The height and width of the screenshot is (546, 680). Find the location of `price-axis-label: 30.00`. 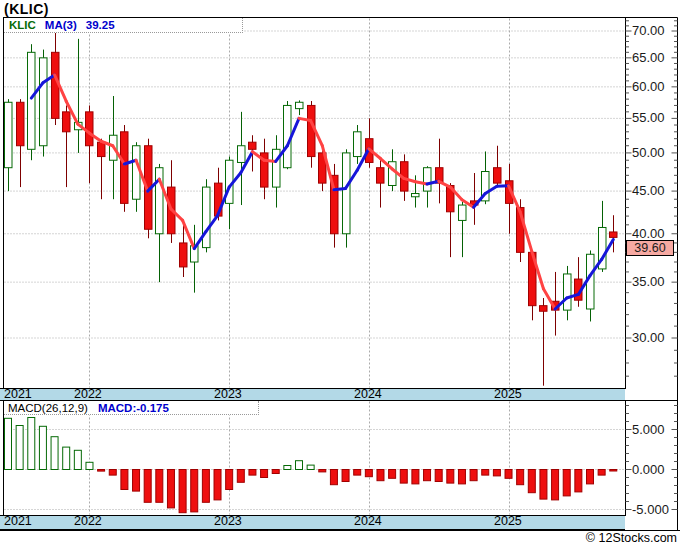

price-axis-label: 30.00 is located at coordinates (648, 338).